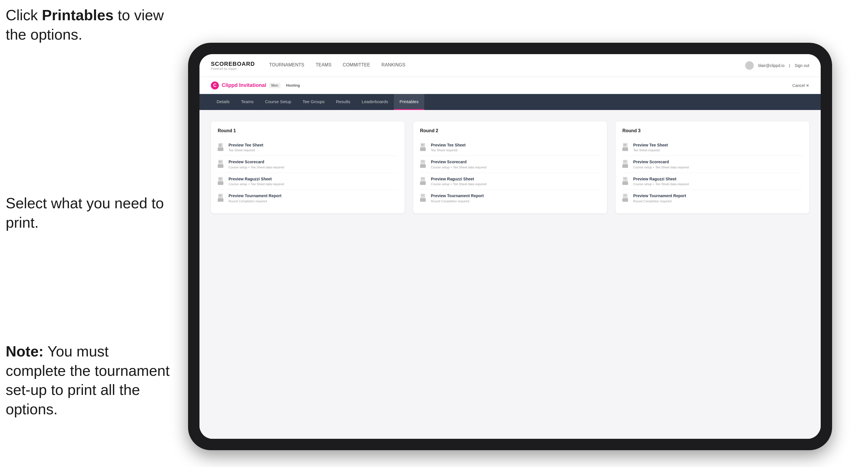 The height and width of the screenshot is (467, 868). What do you see at coordinates (510, 102) in the screenshot?
I see `tab-bar: Details Teams Course Setup Tee Groups Re…` at bounding box center [510, 102].